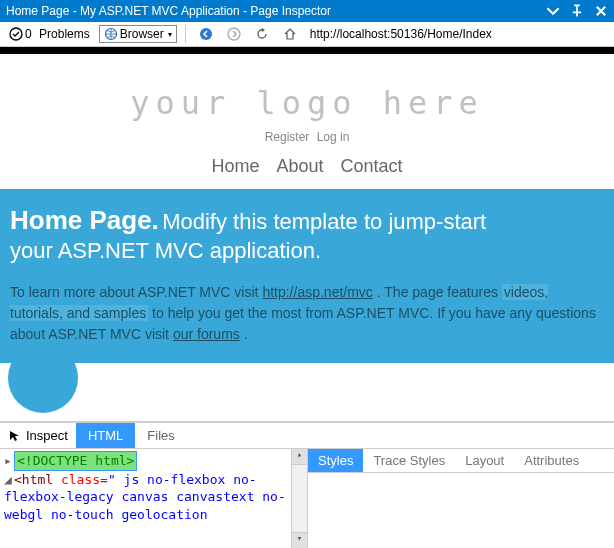 Image resolution: width=614 pixels, height=548 pixels. I want to click on check-icon, so click(16, 34).